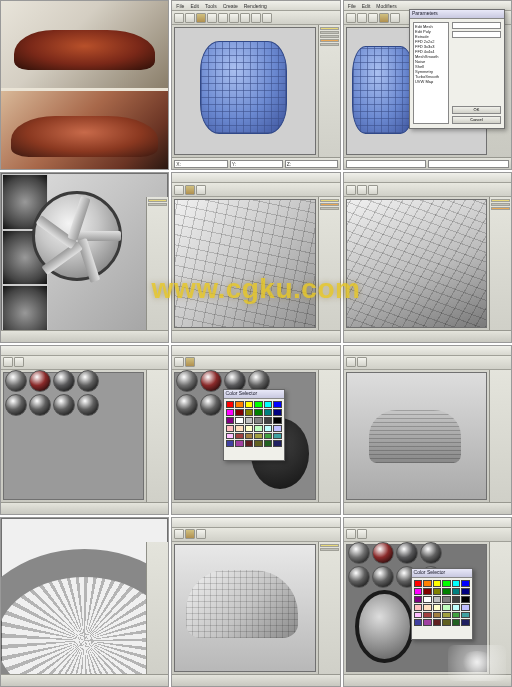 The height and width of the screenshot is (687, 512). What do you see at coordinates (457, 69) in the screenshot?
I see `modifier-dialog: Parameters Edit Mesh Edit Poly Extrude F…` at bounding box center [457, 69].